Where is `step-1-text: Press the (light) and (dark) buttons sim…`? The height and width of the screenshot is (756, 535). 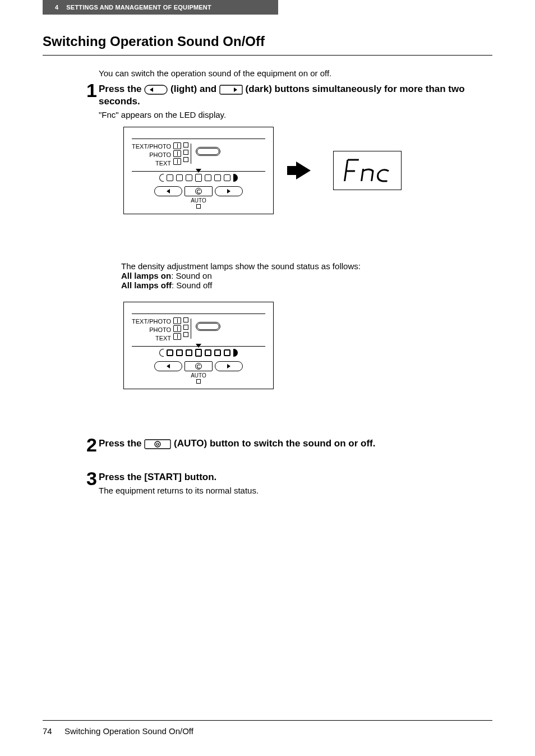
step-1-text: Press the (light) and (dark) buttons sim… is located at coordinates (296, 95).